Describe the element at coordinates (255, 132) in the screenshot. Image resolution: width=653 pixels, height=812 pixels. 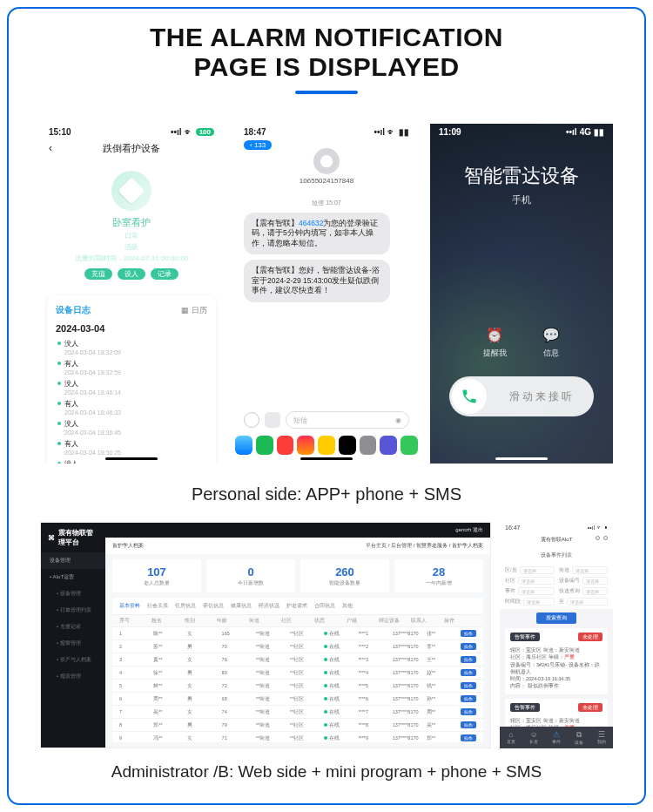
I see `status-time: 18:47` at that location.